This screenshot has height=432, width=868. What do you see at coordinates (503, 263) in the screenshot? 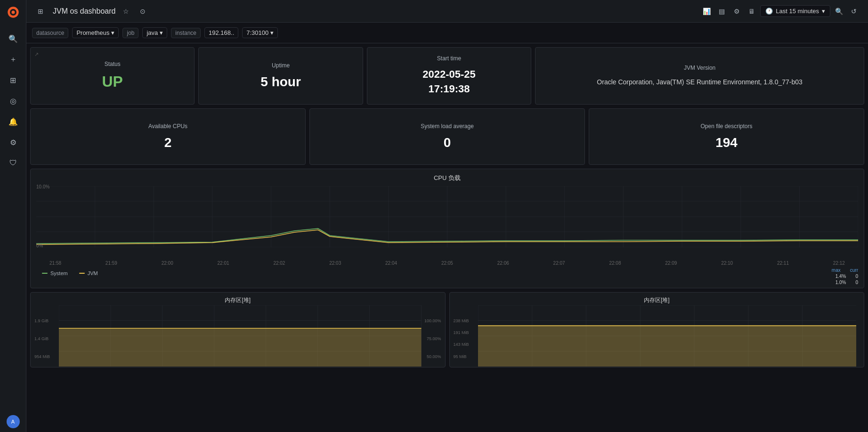
I see `xaxis-label: 22:06` at bounding box center [503, 263].